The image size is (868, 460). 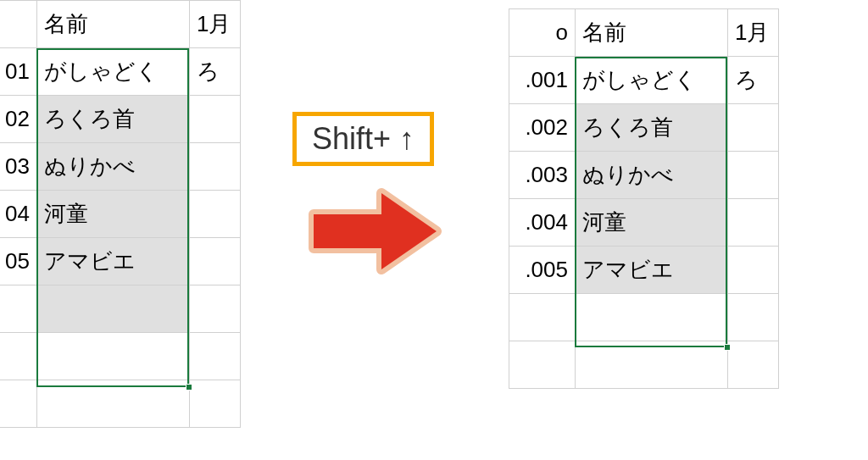 What do you see at coordinates (19, 214) in the screenshot?
I see `row-idx: 04` at bounding box center [19, 214].